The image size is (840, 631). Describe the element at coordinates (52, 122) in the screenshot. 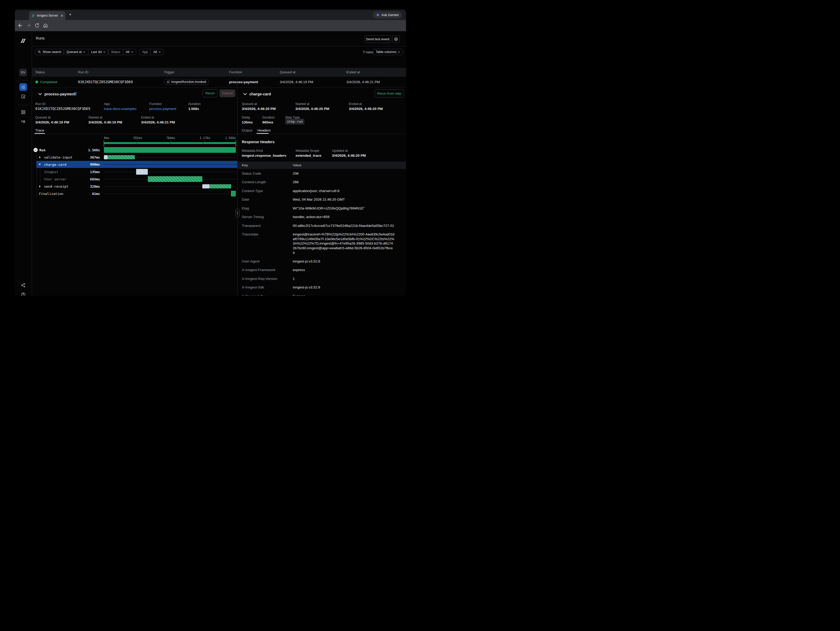

I see `queued-at-value: 3/4/2026, 4:46:19 PM` at that location.